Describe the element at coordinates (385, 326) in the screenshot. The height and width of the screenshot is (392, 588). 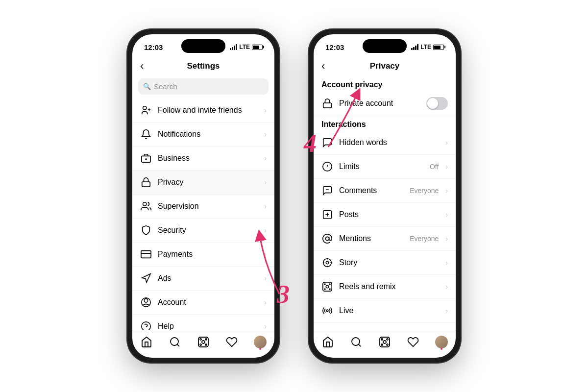
I see `menu-item-guides: Guides ›` at that location.